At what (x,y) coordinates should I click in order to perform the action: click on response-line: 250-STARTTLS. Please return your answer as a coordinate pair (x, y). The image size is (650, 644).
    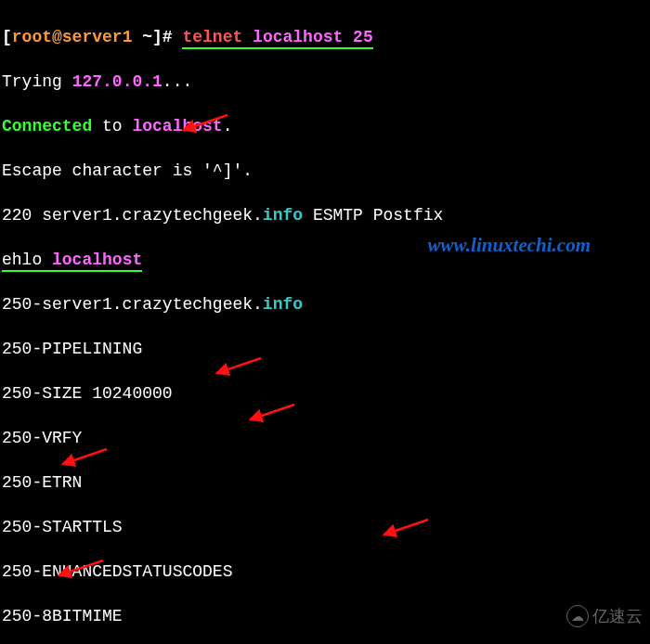
    Looking at the image, I should click on (325, 527).